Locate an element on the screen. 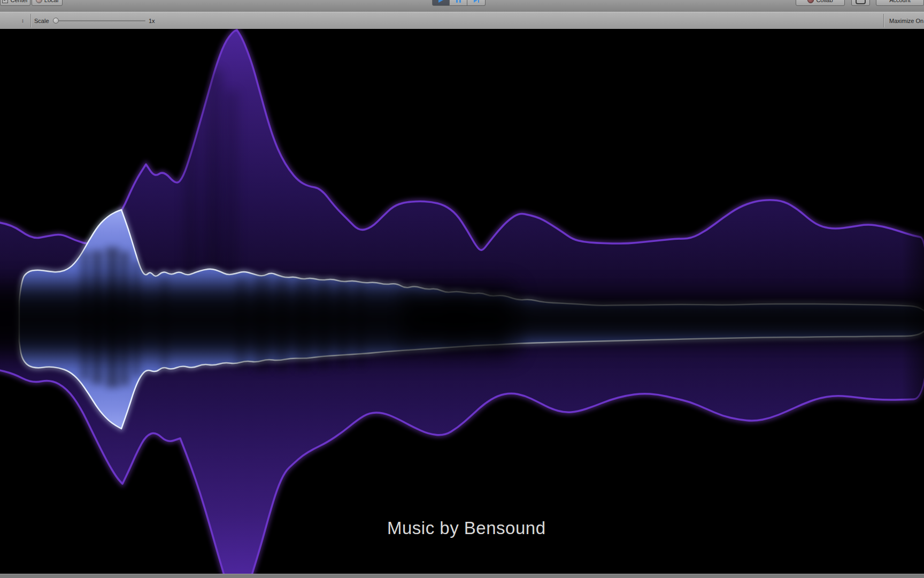 This screenshot has height=578, width=924. scale-value: 1x is located at coordinates (152, 20).